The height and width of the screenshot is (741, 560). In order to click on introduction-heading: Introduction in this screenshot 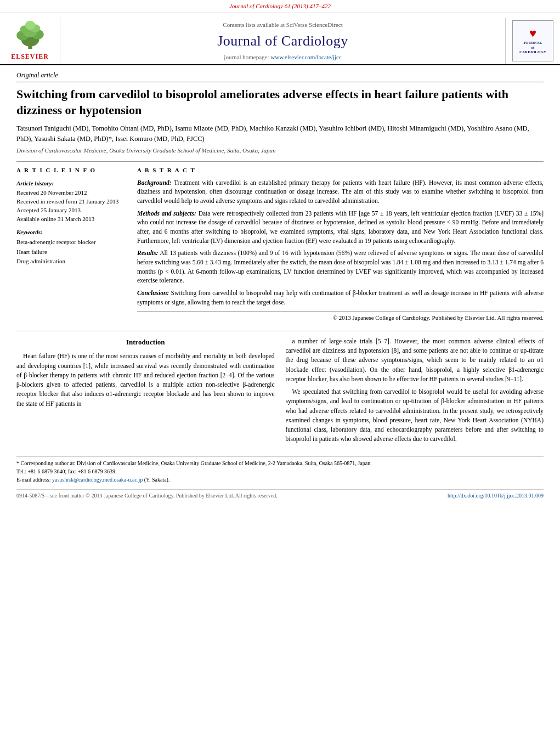, I will do `click(146, 342)`.